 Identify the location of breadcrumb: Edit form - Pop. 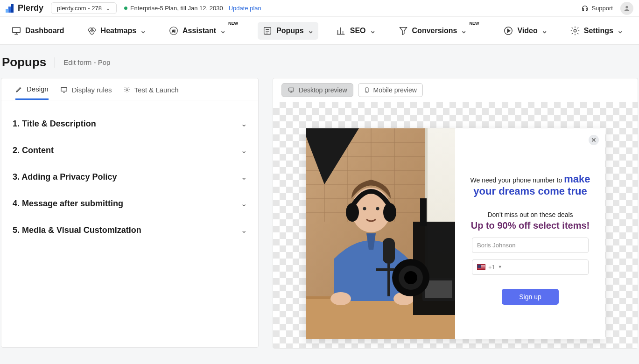
(87, 63).